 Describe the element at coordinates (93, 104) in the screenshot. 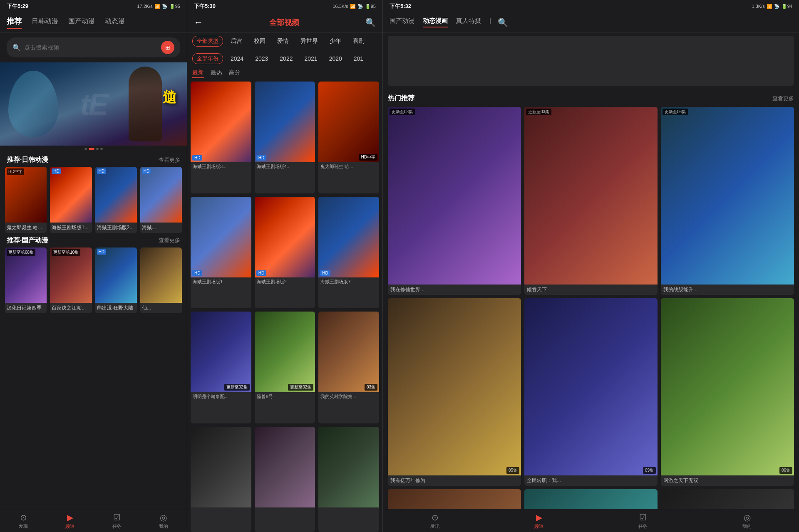

I see `hero-banner-1: tE 仙逆` at that location.